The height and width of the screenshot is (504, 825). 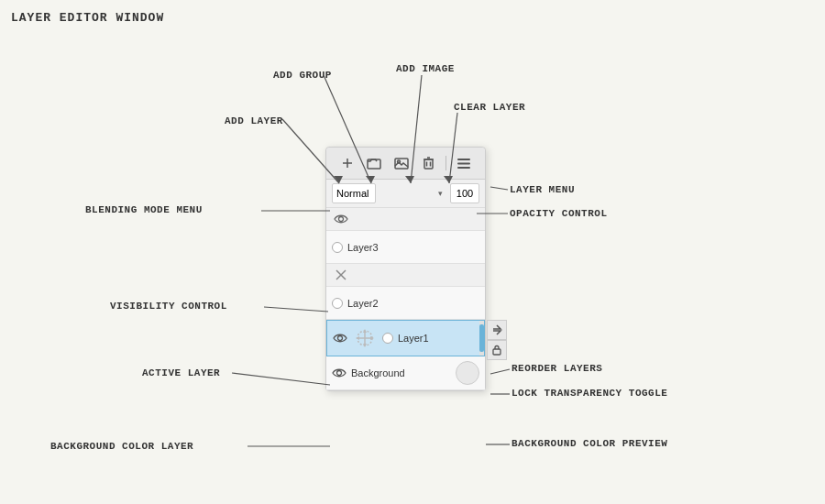 What do you see at coordinates (405, 163) in the screenshot?
I see `toolbar` at bounding box center [405, 163].